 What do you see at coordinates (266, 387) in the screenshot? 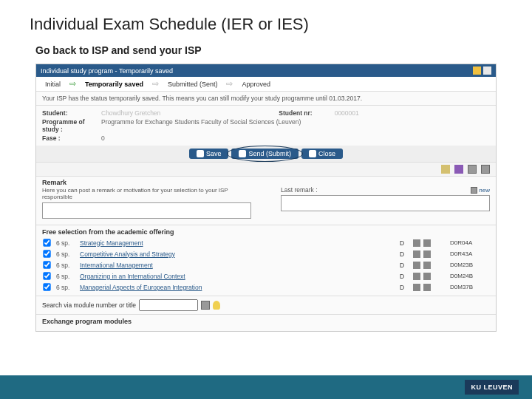
I see `footer-bar: KU LEUVEN` at bounding box center [266, 387].